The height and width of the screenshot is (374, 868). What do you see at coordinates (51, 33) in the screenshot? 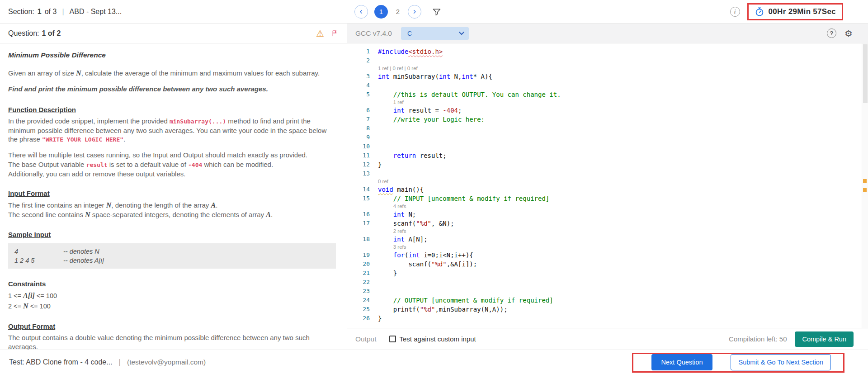
I see `question-count: 1 of 2` at bounding box center [51, 33].